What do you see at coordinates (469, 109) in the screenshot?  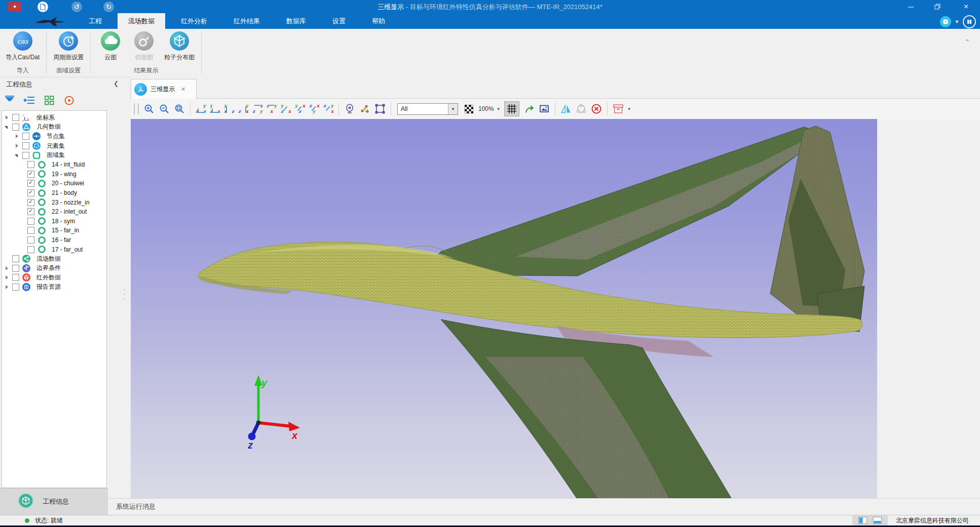 I see `transparency-checker-icon` at bounding box center [469, 109].